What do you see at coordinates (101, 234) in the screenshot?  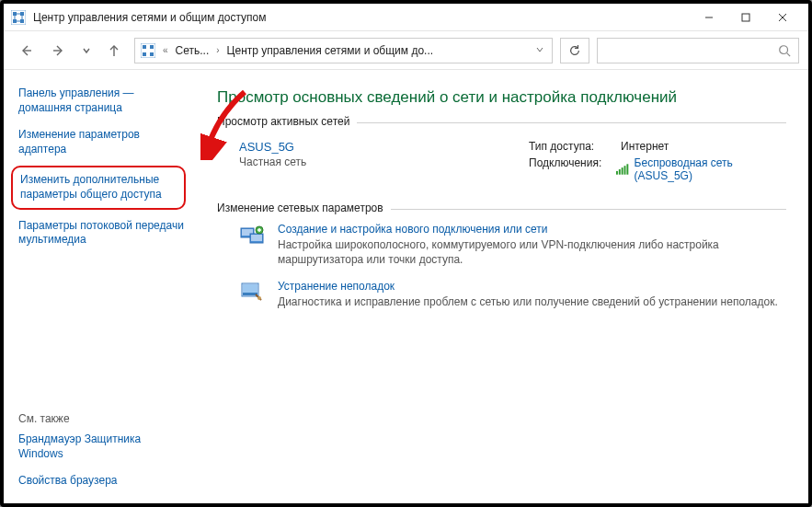 I see `sidebar-link-streaming: Параметры потоковой передачи мультимедиа` at bounding box center [101, 234].